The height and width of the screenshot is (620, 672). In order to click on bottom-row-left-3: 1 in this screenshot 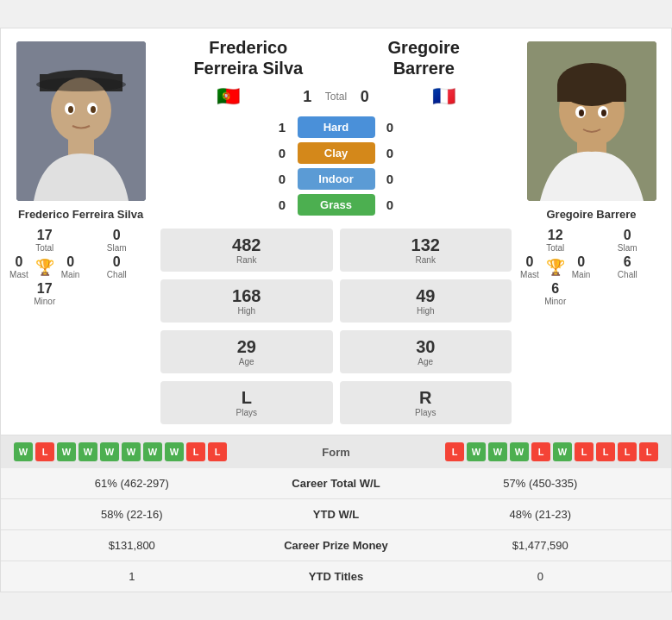, I will do `click(132, 576)`.